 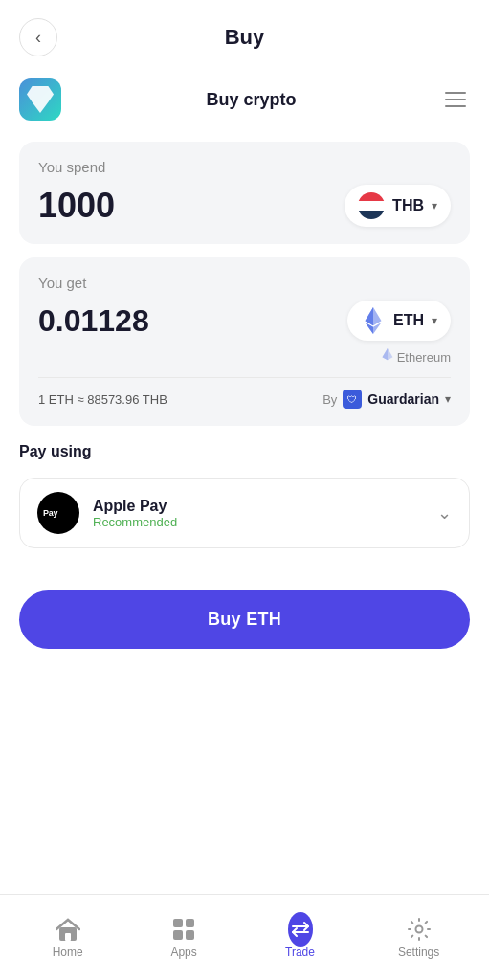 I want to click on spend-card: You spend 1000 THB ▾, so click(x=245, y=193).